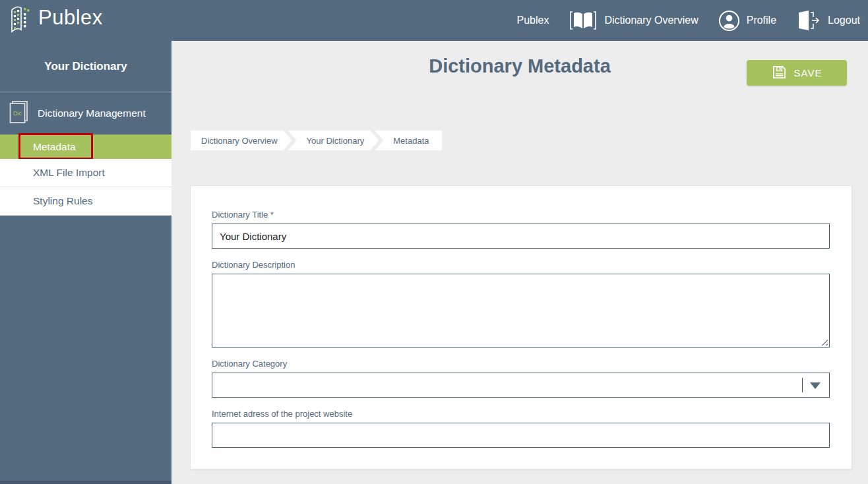 The image size is (868, 484). Describe the element at coordinates (828, 20) in the screenshot. I see `navbar-link-logout: Logout` at that location.